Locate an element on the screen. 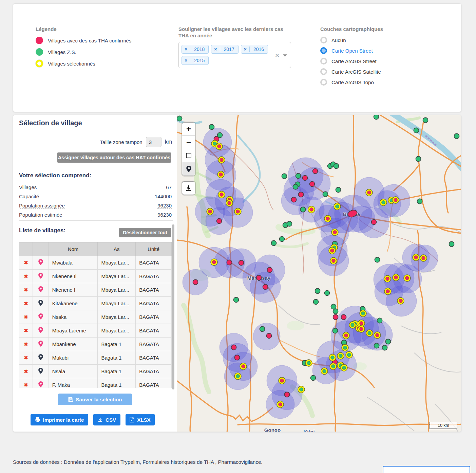 The width and height of the screenshot is (476, 473). layer-option-aucun: Aucun is located at coordinates (351, 40).